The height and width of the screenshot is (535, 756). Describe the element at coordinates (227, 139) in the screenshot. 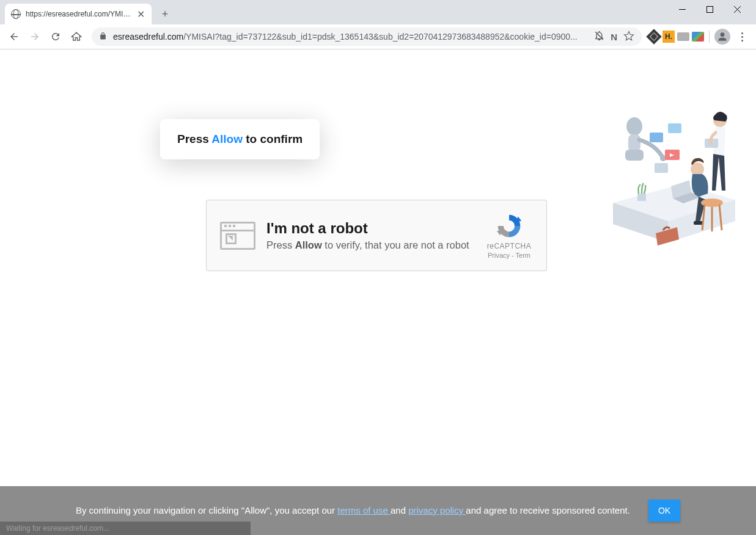

I see `allow-word: Allow` at that location.